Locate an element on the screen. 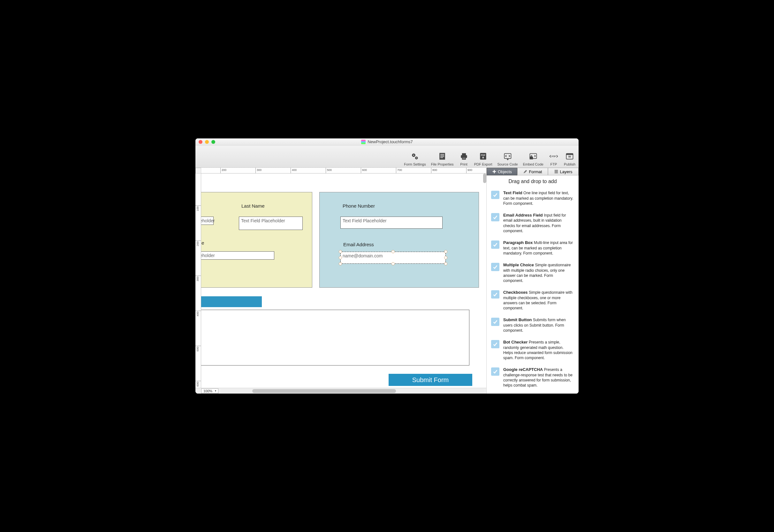 This screenshot has height=532, width=774. tab-objects: Objects is located at coordinates (502, 171).